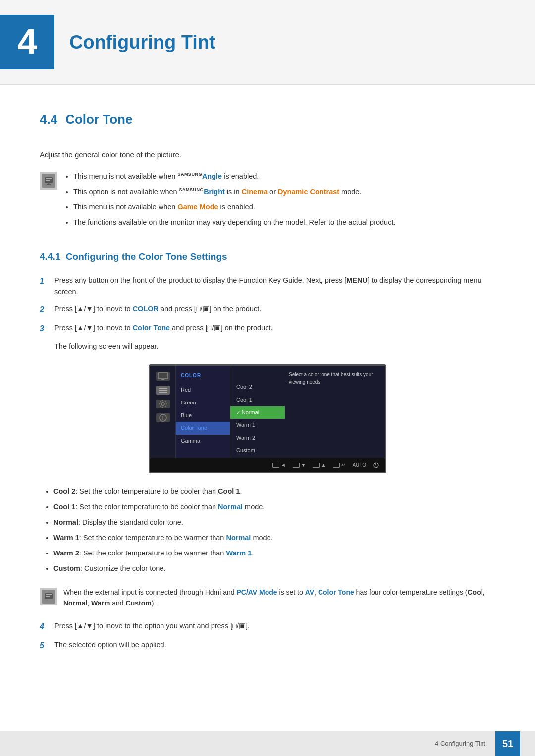  What do you see at coordinates (203, 377) in the screenshot?
I see `monitor-menu-label: COLOR` at bounding box center [203, 377].